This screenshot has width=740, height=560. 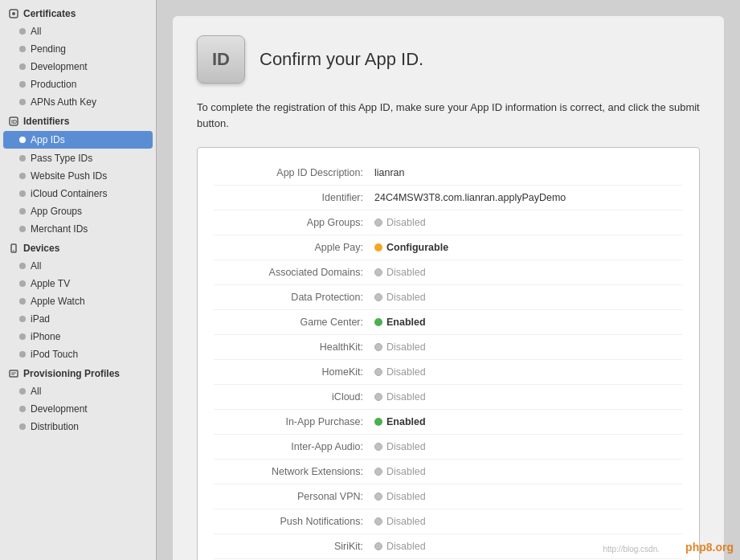 What do you see at coordinates (78, 102) in the screenshot?
I see `sidebar-item-certs-apns: APNs Auth Key` at bounding box center [78, 102].